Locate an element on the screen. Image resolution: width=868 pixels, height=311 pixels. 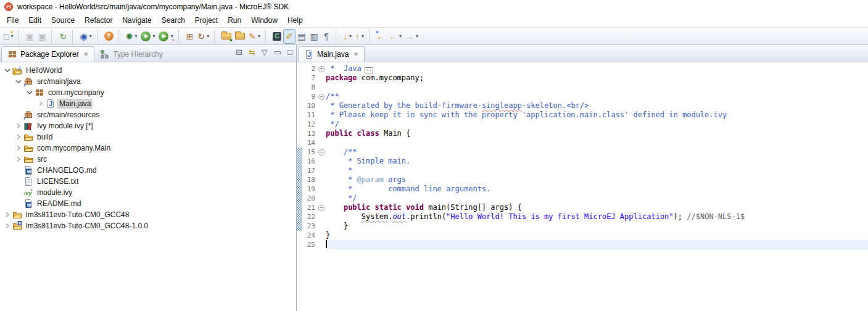
close-icon: ✕ is located at coordinates (86, 54).